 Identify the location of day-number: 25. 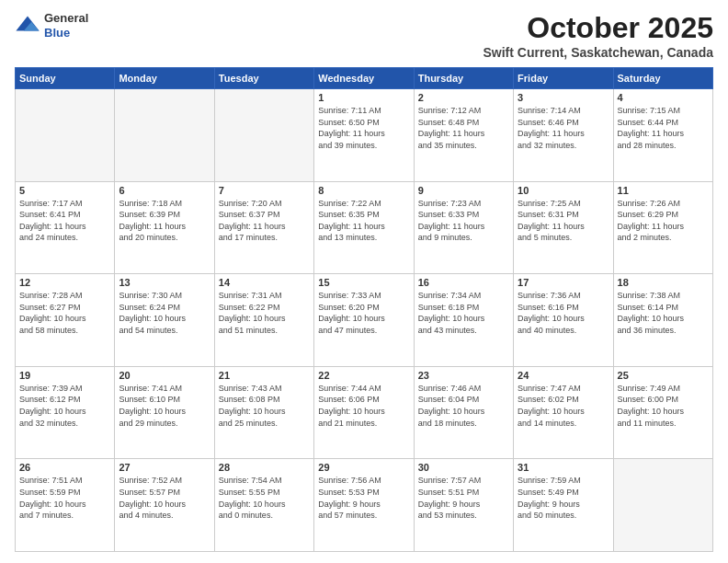
(664, 375).